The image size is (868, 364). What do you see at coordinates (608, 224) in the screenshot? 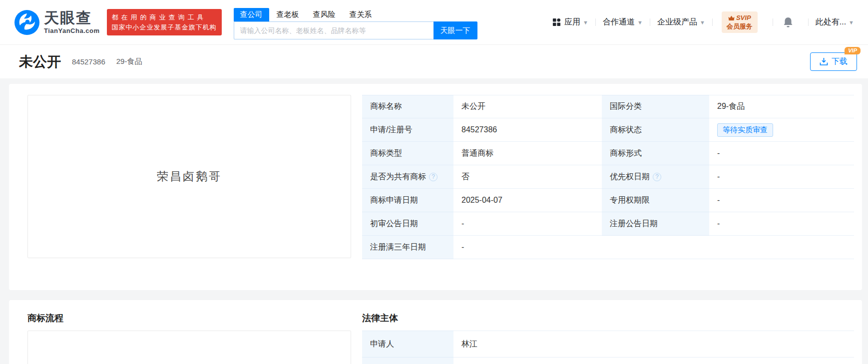
I see `table-row: 初审公告日期 - 注册公告日期 -` at bounding box center [608, 224].